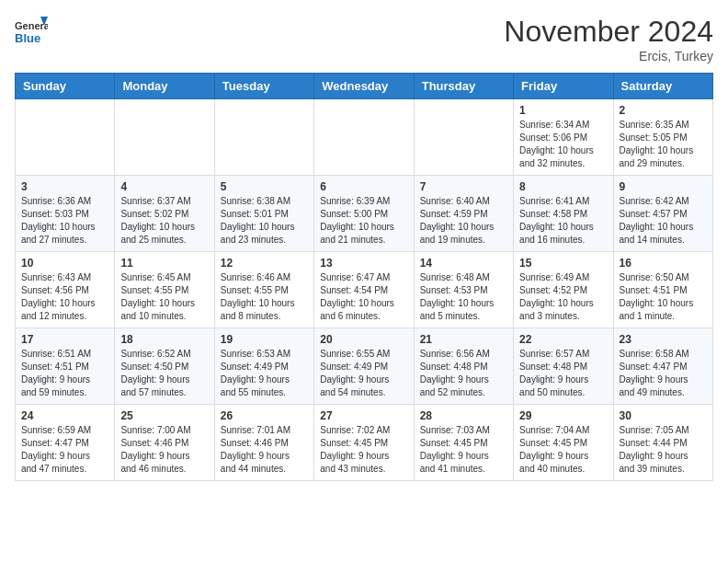  I want to click on day-info: Sunrise: 7:04 AMSunset: 4:45 PMDaylight:…, so click(563, 450).